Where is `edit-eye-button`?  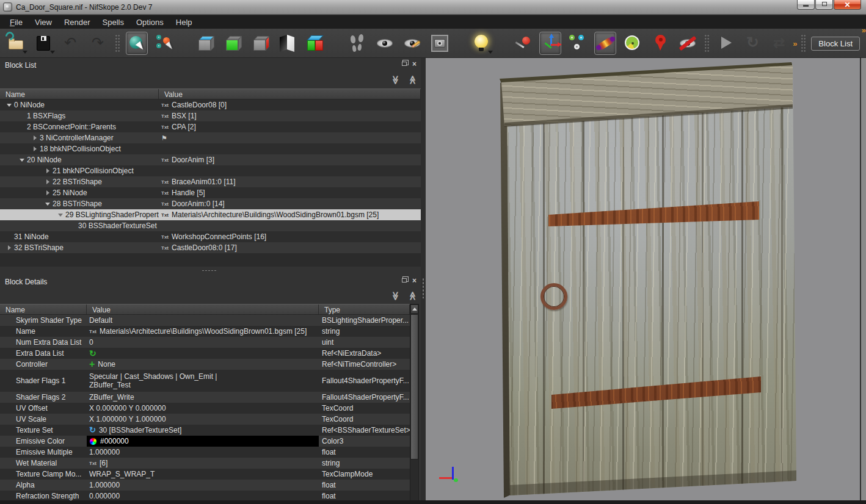 edit-eye-button is located at coordinates (412, 43).